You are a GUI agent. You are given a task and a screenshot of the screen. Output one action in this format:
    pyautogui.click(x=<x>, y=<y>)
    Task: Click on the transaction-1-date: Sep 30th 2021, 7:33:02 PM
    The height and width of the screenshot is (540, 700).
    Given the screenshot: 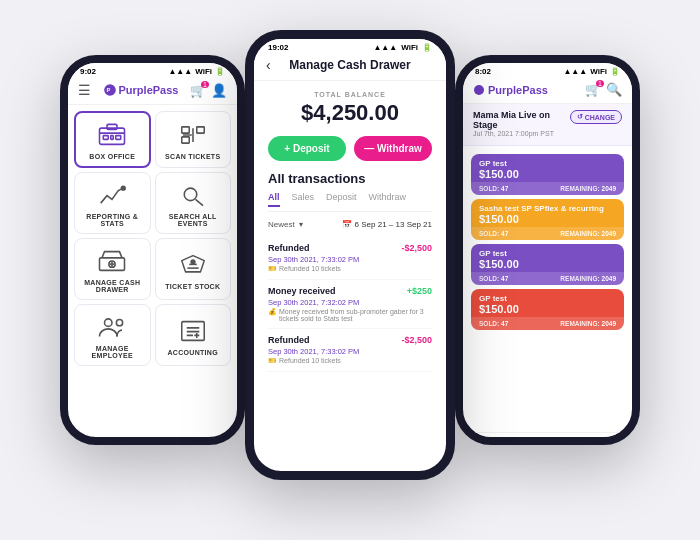 What is the action you would take?
    pyautogui.click(x=350, y=260)
    